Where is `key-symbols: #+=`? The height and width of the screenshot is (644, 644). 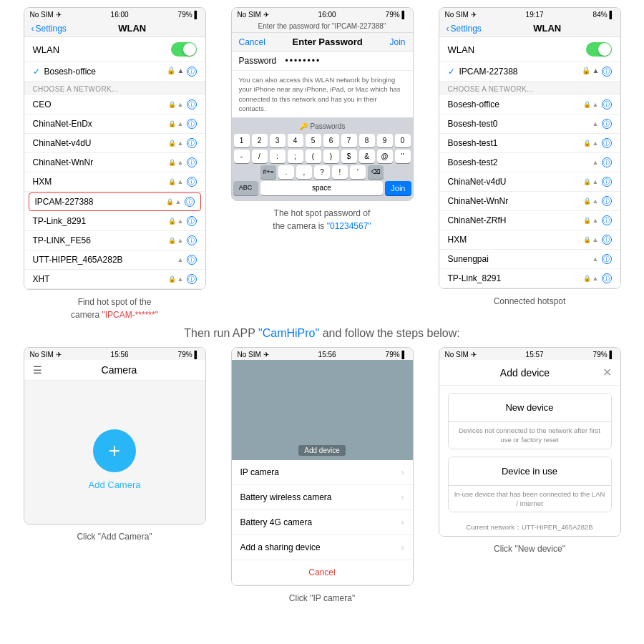
key-symbols: #+= is located at coordinates (268, 172).